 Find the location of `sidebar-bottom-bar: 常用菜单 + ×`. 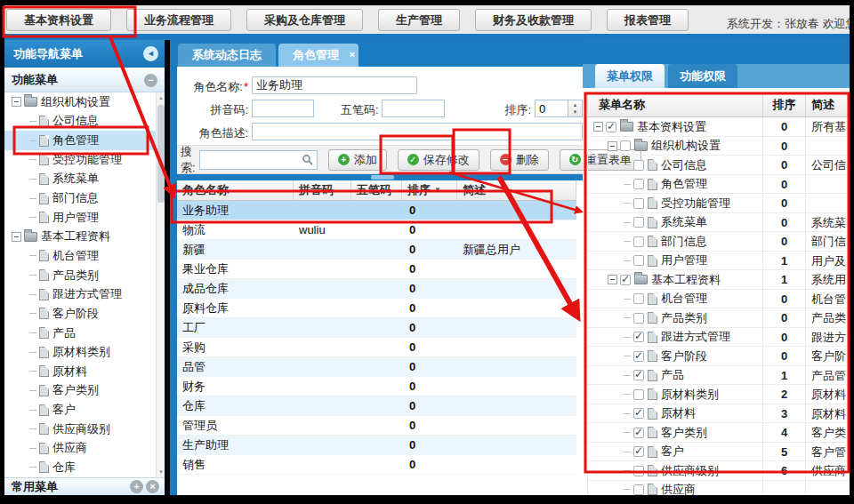

sidebar-bottom-bar: 常用菜单 + × is located at coordinates (85, 486).